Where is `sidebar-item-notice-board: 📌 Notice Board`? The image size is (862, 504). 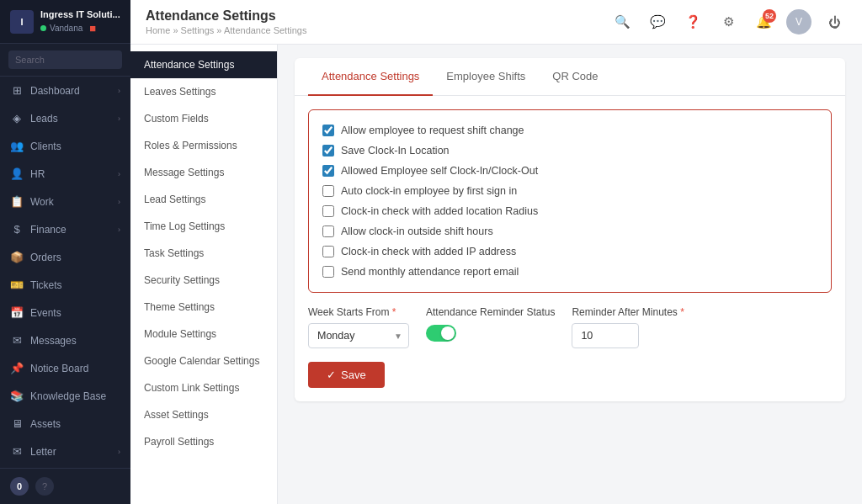
sidebar-item-notice-board: 📌 Notice Board is located at coordinates (66, 369).